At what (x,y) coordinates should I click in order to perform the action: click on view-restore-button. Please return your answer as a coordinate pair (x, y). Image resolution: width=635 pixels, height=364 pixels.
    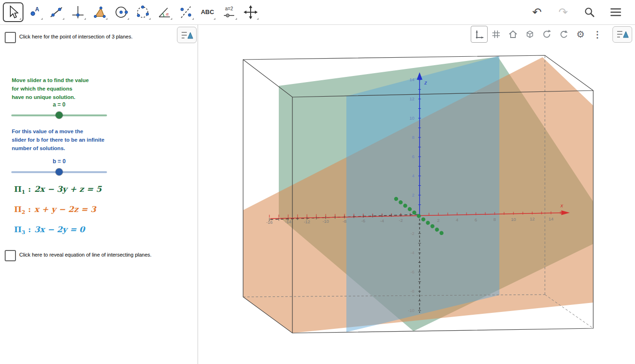
    Looking at the image, I should click on (564, 34).